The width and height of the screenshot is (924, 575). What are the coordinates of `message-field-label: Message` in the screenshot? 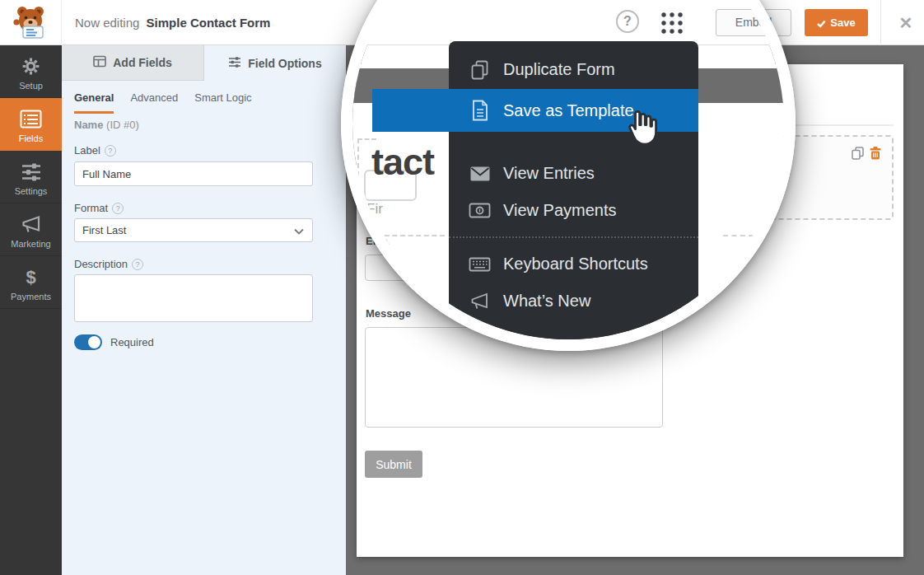 It's located at (389, 313).